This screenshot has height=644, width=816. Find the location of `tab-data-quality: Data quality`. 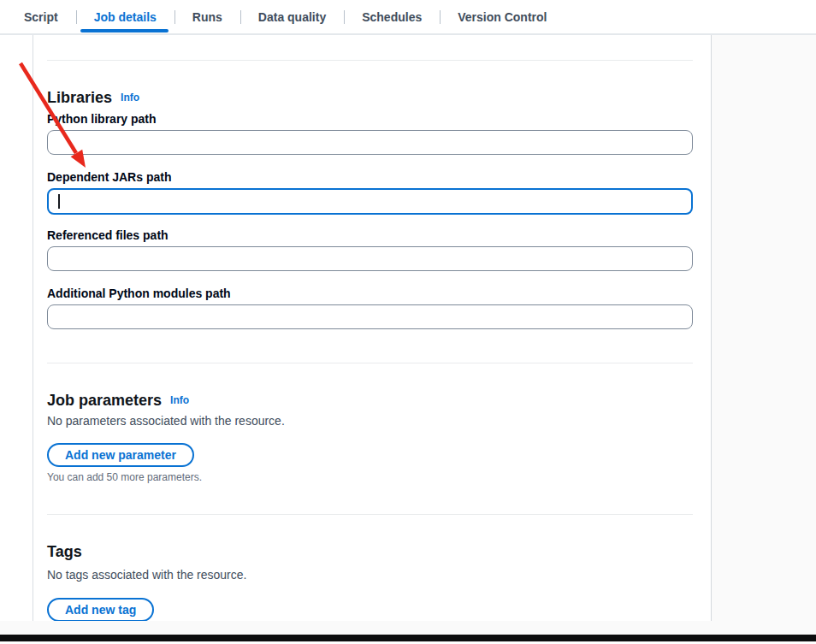

tab-data-quality: Data quality is located at coordinates (293, 17).